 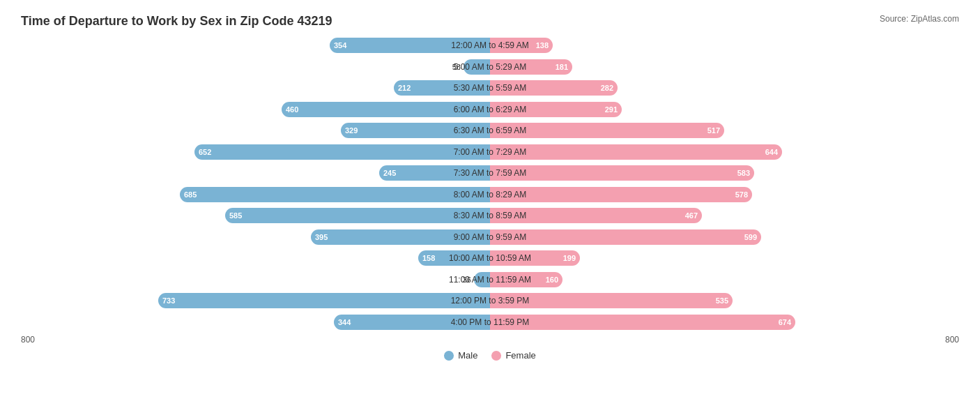 I want to click on female-value-inside: 181, so click(x=564, y=67).